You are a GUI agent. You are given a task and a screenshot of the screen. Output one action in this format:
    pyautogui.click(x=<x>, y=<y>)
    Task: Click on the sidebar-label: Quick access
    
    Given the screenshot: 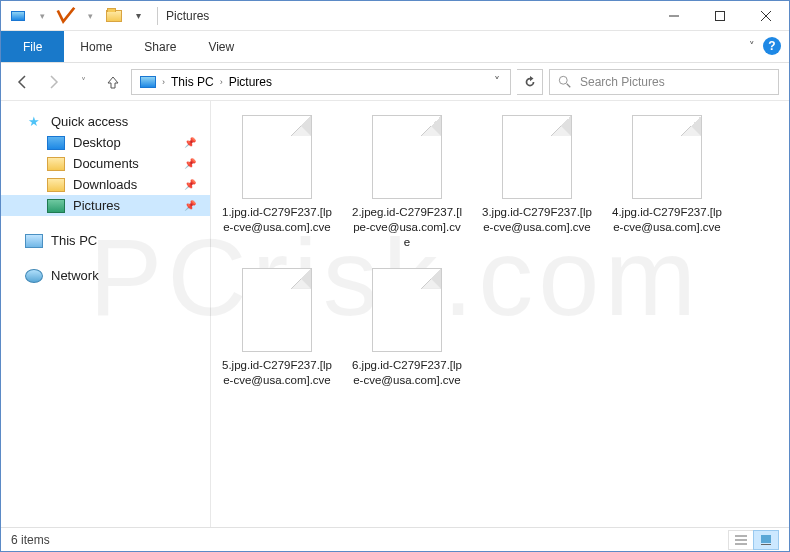 What is the action you would take?
    pyautogui.click(x=90, y=122)
    